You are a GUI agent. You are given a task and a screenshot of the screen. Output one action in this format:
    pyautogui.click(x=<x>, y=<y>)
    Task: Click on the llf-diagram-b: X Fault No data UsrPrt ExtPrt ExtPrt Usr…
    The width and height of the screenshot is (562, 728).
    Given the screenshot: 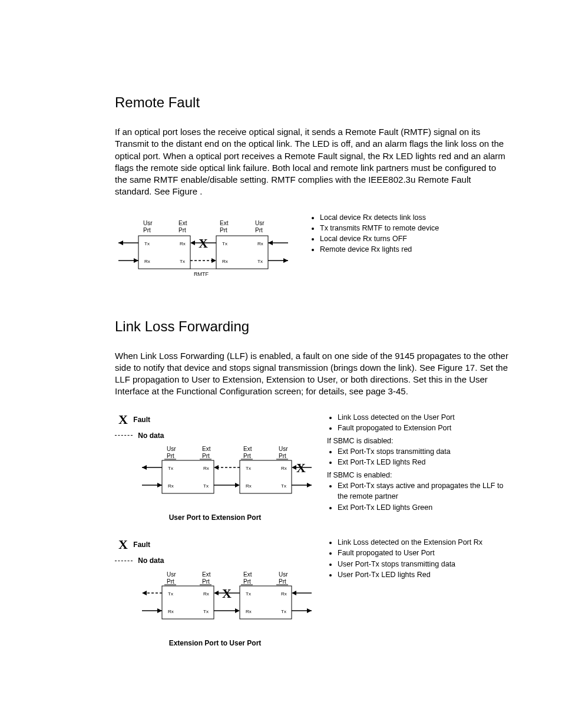 What is the action you would take?
    pyautogui.click(x=215, y=599)
    